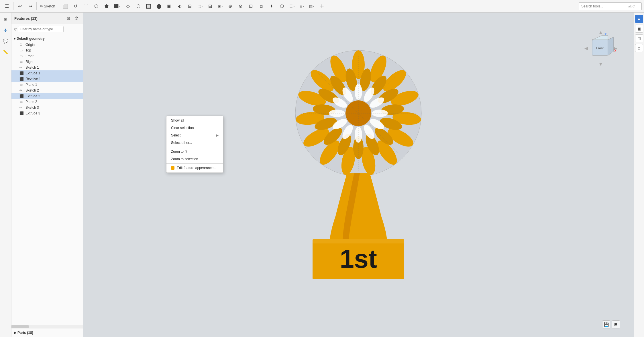 The height and width of the screenshot is (337, 644). What do you see at coordinates (53, 113) in the screenshot?
I see `extrude3-label: Extrude 3` at bounding box center [53, 113].